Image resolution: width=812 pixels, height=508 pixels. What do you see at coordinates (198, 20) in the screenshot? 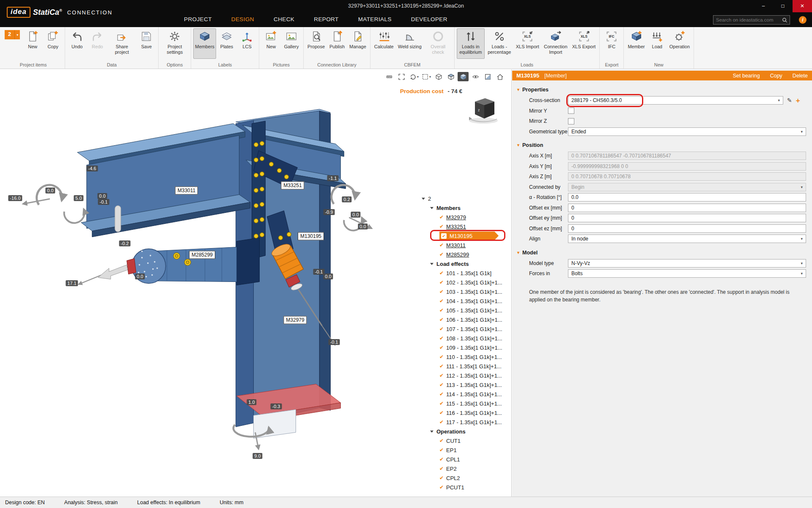
I see `menu-tab-project: PROJECT` at bounding box center [198, 20].